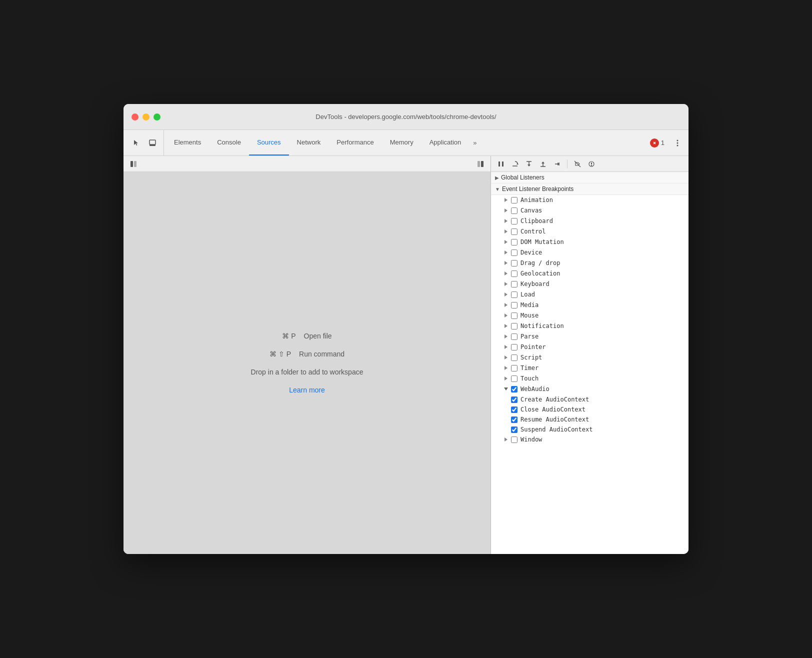 This screenshot has height=658, width=812. What do you see at coordinates (506, 294) in the screenshot?
I see `expand-icon-load` at bounding box center [506, 294].